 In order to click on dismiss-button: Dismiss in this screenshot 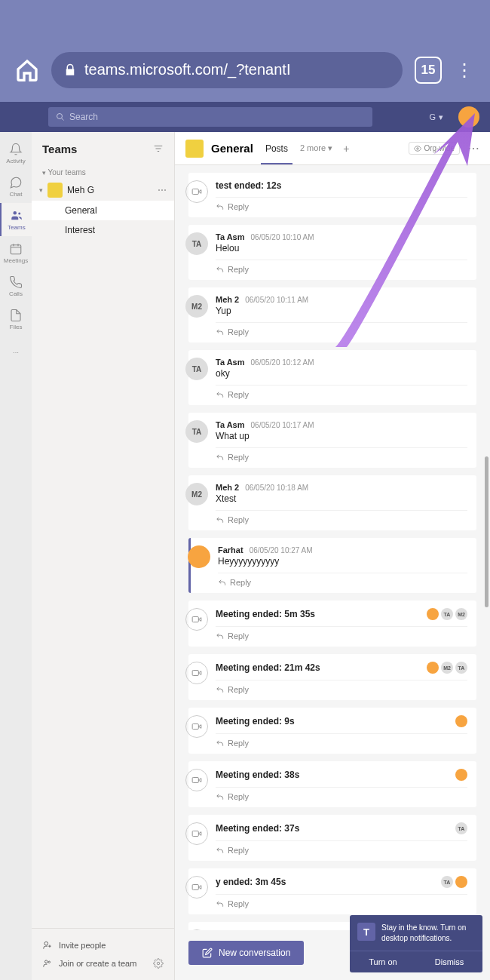, I will do `click(449, 962)`.